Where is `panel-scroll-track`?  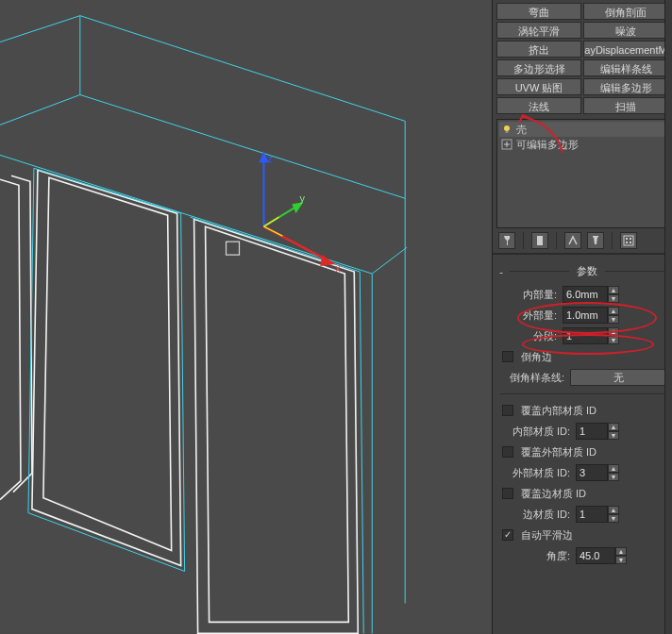
panel-scroll-track is located at coordinates (668, 317).